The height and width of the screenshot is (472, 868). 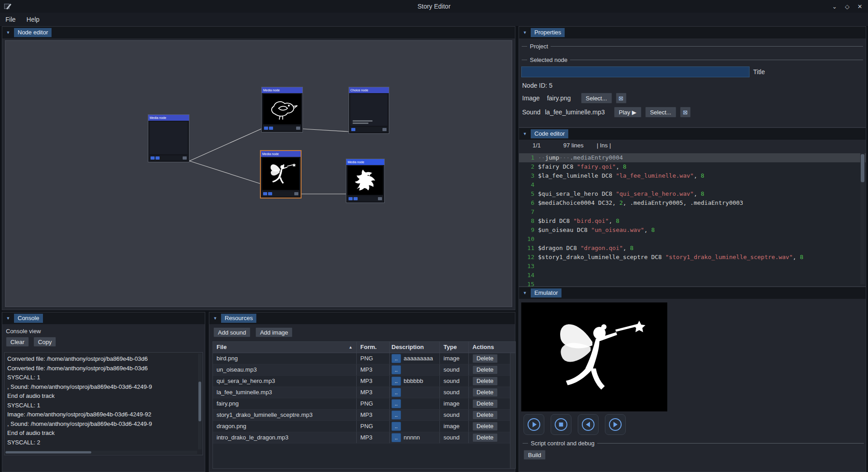 What do you see at coordinates (615, 425) in the screenshot?
I see `step-forward-button` at bounding box center [615, 425].